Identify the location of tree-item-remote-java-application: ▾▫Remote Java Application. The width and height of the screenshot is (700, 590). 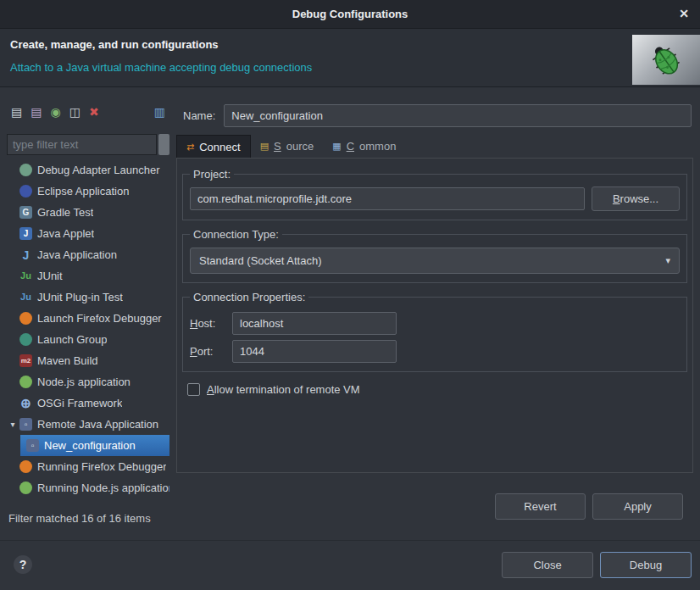
(88, 424).